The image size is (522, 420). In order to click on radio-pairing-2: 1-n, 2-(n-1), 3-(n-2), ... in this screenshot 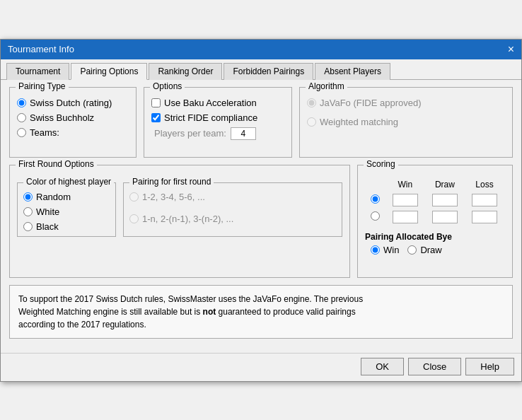, I will do `click(233, 219)`.